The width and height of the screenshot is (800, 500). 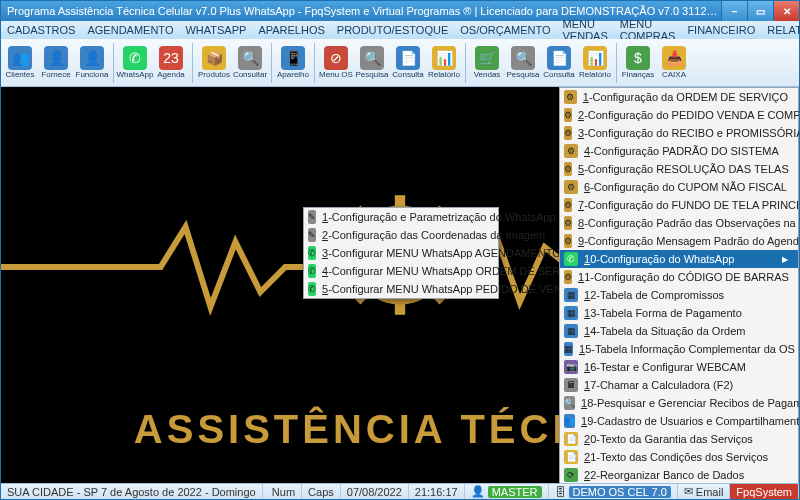 I want to click on pesquisa-icon: 🔍, so click(x=372, y=58).